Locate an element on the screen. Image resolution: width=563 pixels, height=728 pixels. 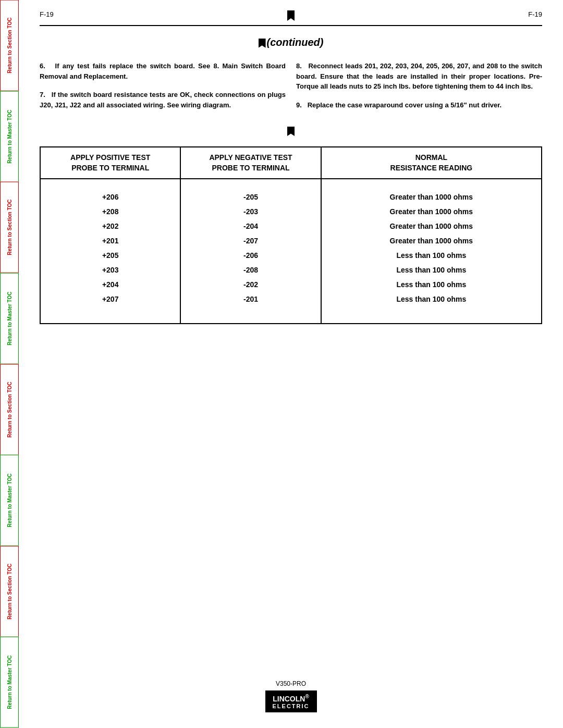
table-row: +207 -201 Less than 100 ohms is located at coordinates (291, 299).